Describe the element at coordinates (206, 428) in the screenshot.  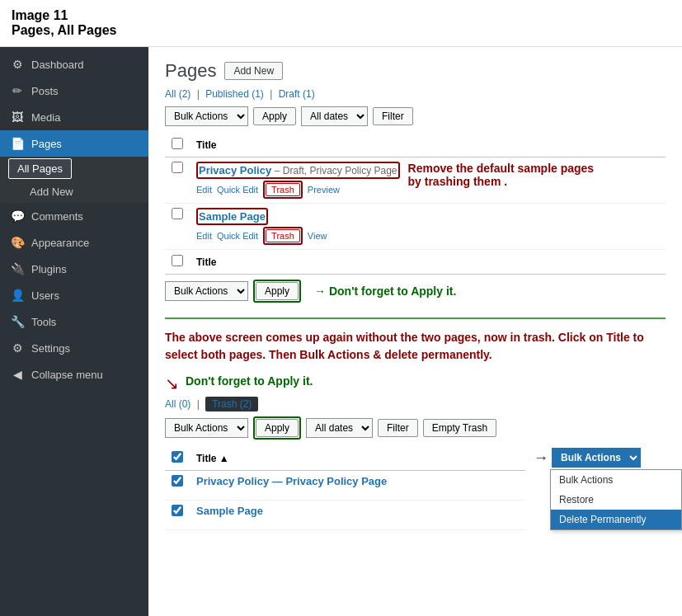
I see `trash-bulk-actions-select: Bulk Actions` at that location.